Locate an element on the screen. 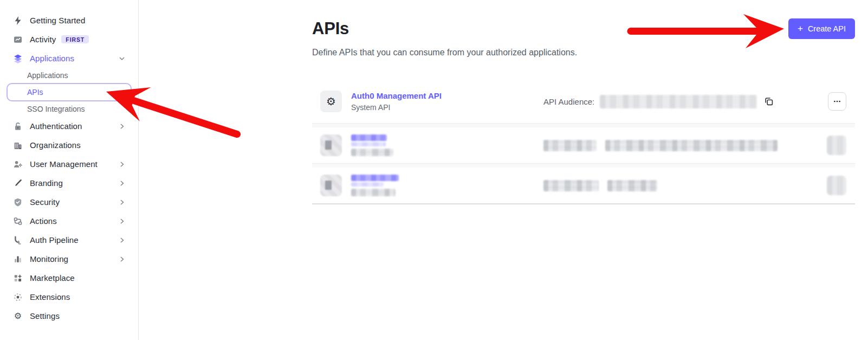  user-gear-icon is located at coordinates (18, 164).